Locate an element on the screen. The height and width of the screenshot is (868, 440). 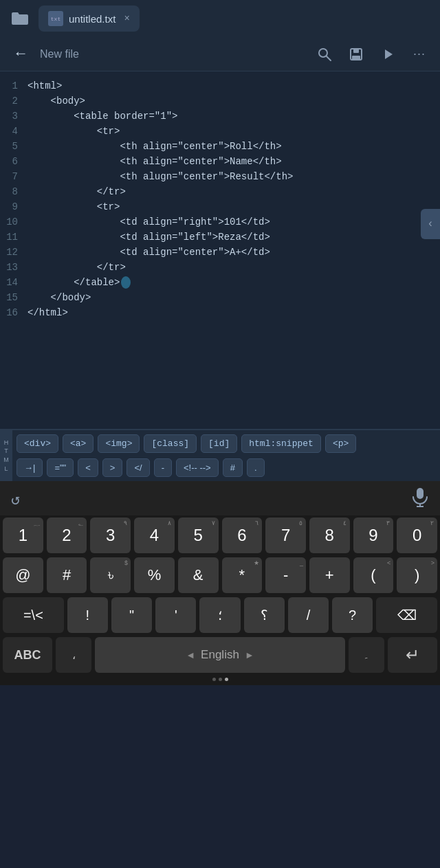
sym-key-0: @ is located at coordinates (23, 575).